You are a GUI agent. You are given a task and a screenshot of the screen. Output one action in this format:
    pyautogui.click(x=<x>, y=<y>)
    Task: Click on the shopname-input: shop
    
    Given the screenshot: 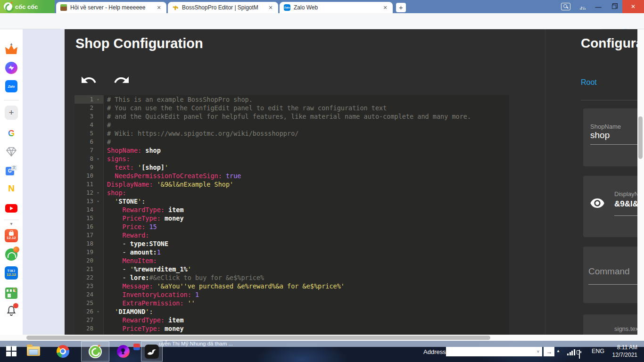 What is the action you would take?
    pyautogui.click(x=600, y=135)
    